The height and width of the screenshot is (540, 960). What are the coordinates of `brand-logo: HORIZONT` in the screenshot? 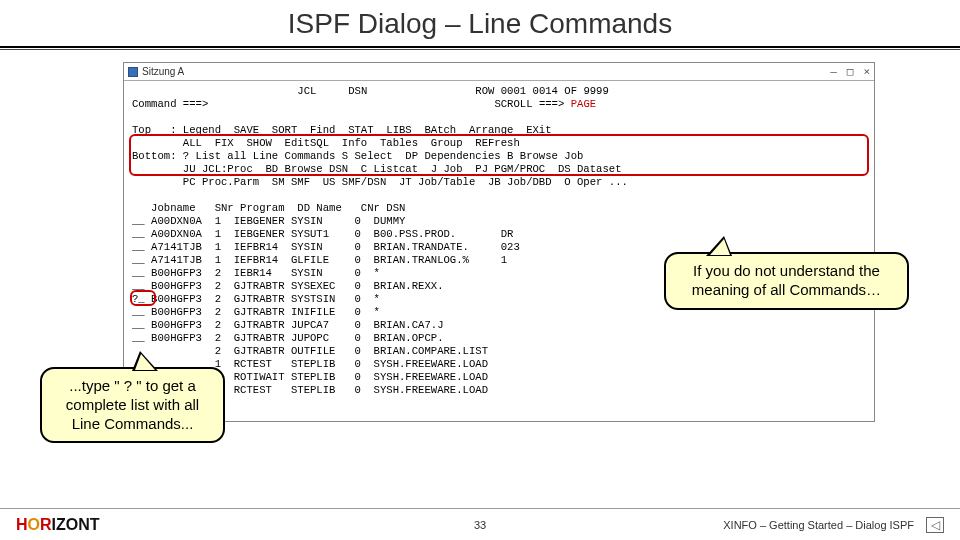 It's located at (58, 525).